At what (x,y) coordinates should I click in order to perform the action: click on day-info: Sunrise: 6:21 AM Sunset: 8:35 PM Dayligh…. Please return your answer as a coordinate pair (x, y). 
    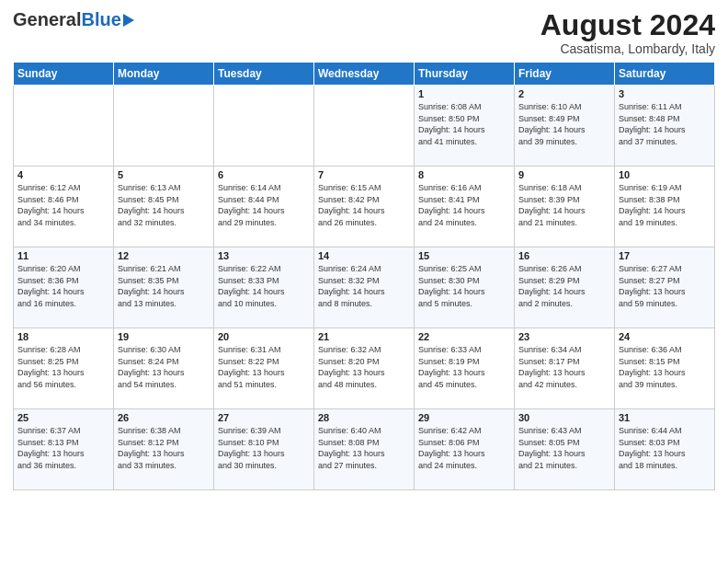
    Looking at the image, I should click on (164, 286).